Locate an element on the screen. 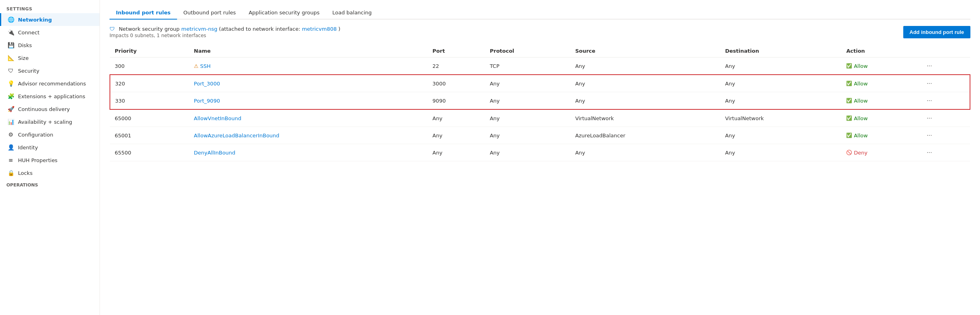 This screenshot has width=980, height=315. network-info-text: 🛡 Network security group metricvm-nsg (a… is located at coordinates (225, 29).